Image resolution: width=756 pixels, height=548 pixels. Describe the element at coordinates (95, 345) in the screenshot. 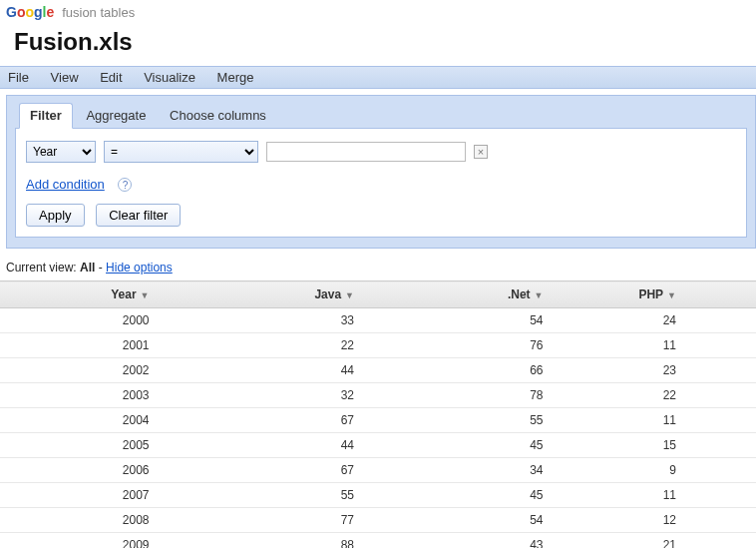

I see `table-cell: 2001` at that location.